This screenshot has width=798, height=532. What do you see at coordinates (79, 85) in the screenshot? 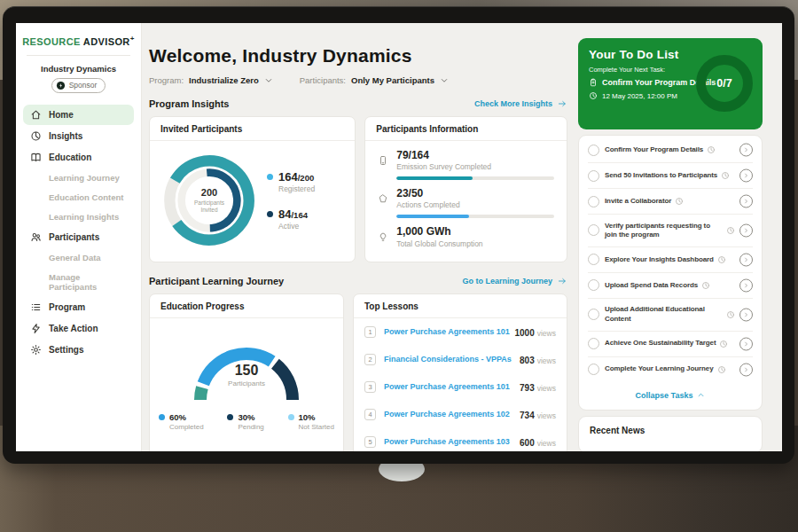
I see `sponsor-badge: Sponsor` at bounding box center [79, 85].